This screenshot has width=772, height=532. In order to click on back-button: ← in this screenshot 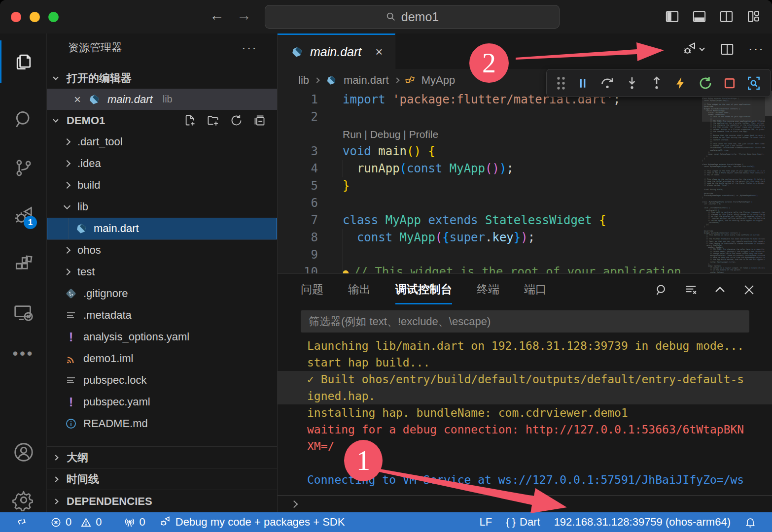, I will do `click(217, 15)`.